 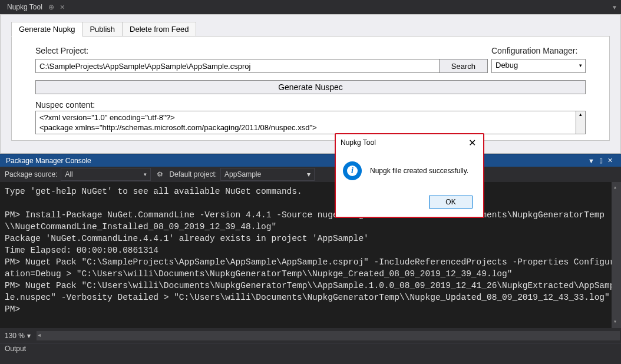 I want to click on tab-delete-from-feed: Delete from Feed, so click(x=159, y=29).